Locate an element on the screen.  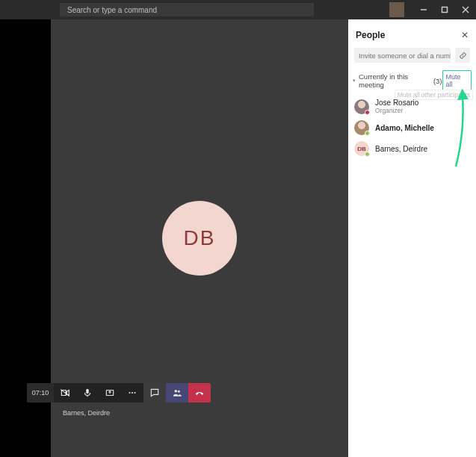
participant-name: Jose Rosario is located at coordinates (397, 103).